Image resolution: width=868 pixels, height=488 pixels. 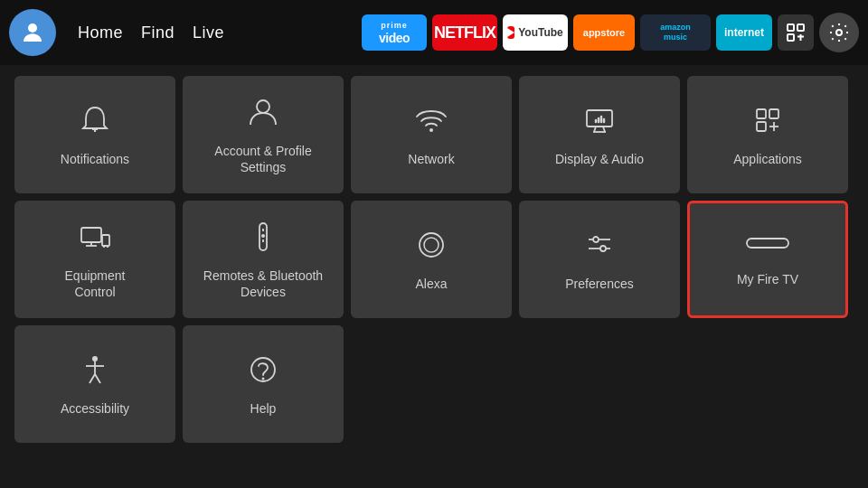 What do you see at coordinates (768, 159) in the screenshot?
I see `applications-label: Applications` at bounding box center [768, 159].